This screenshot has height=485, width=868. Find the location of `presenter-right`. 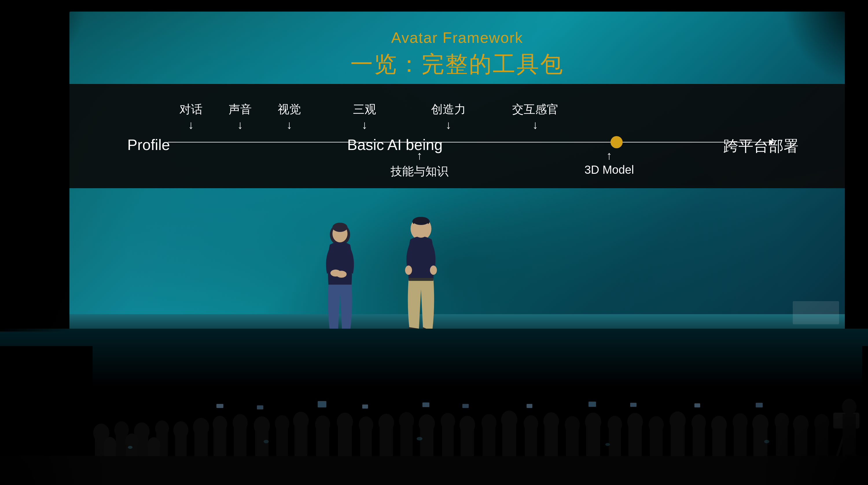

presenter-right is located at coordinates (421, 276).